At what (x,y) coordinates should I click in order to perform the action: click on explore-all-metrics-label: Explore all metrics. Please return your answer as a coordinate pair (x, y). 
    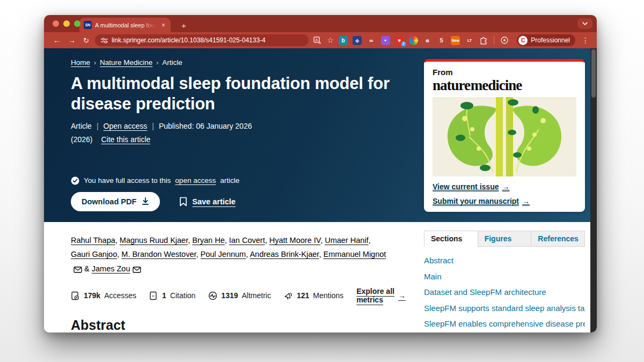
    Looking at the image, I should click on (376, 295).